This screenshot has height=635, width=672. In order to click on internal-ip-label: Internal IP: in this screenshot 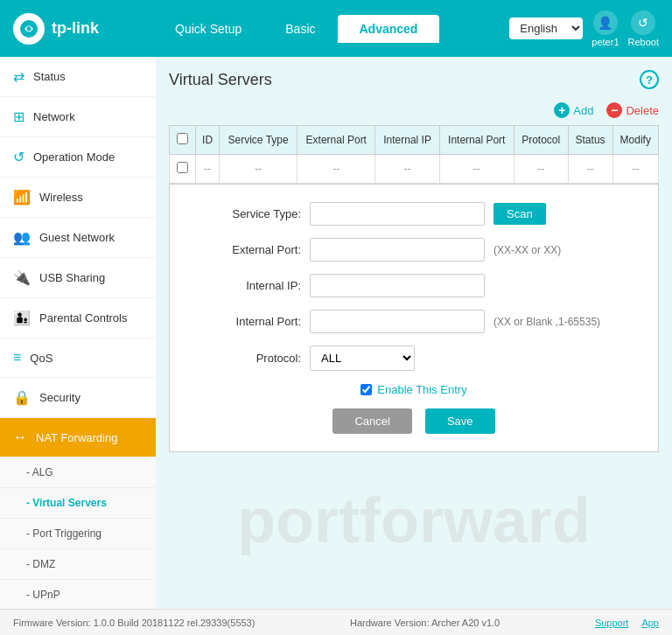, I will do `click(248, 285)`.